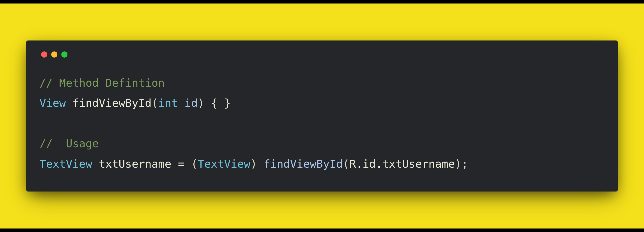 The height and width of the screenshot is (232, 644). What do you see at coordinates (465, 164) in the screenshot?
I see `code-semi: ;` at bounding box center [465, 164].